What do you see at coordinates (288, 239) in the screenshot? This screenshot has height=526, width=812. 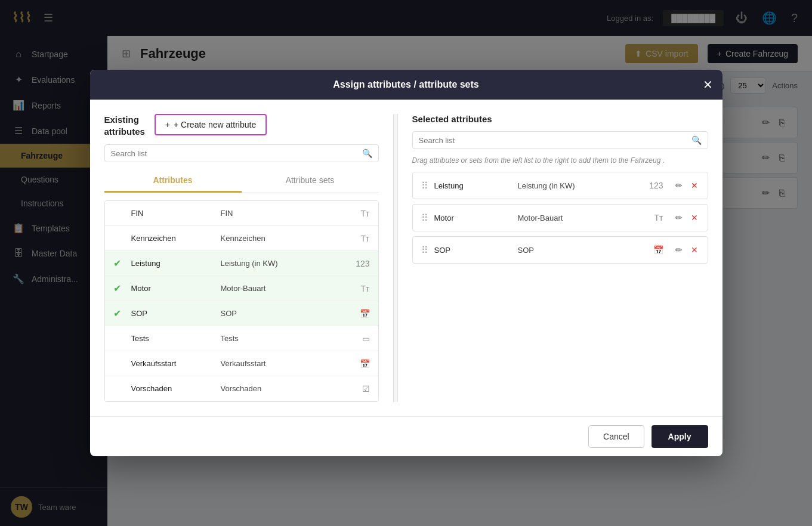 I see `attr-label: Kennzeichen` at bounding box center [288, 239].